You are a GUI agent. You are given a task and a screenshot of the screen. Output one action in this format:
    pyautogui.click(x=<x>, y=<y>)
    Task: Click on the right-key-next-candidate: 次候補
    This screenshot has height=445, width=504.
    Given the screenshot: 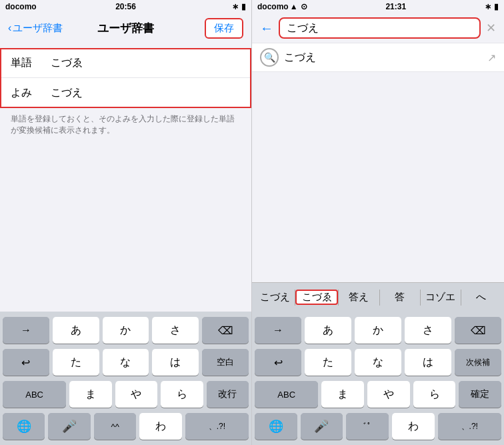 What is the action you would take?
    pyautogui.click(x=478, y=362)
    